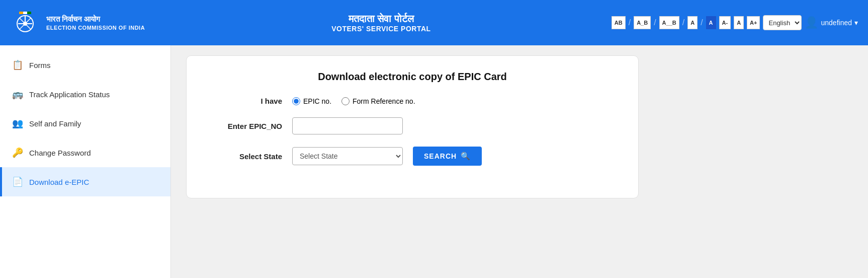  What do you see at coordinates (312, 101) in the screenshot?
I see `radio-epic-no: EPIC no.` at bounding box center [312, 101].